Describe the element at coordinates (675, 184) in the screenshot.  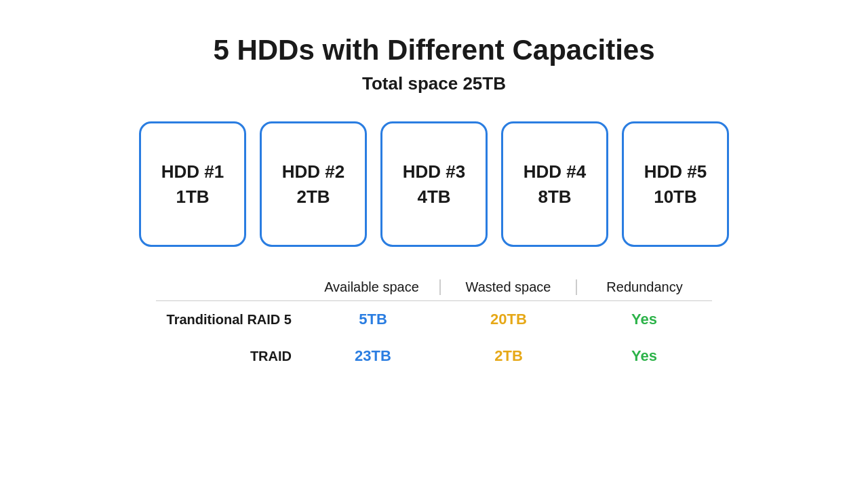
I see `hdd-card-5: HDD #5 10TB` at that location.